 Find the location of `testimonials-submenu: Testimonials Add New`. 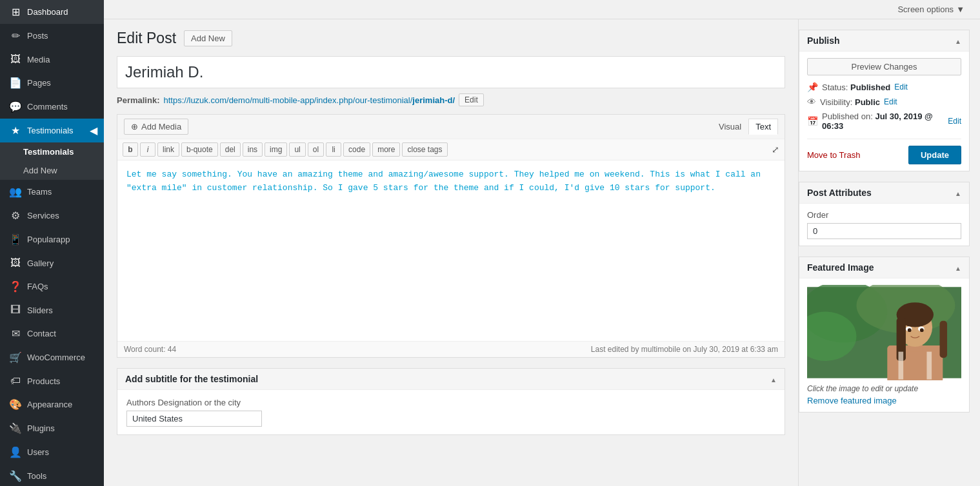

testimonials-submenu: Testimonials Add New is located at coordinates (52, 161).